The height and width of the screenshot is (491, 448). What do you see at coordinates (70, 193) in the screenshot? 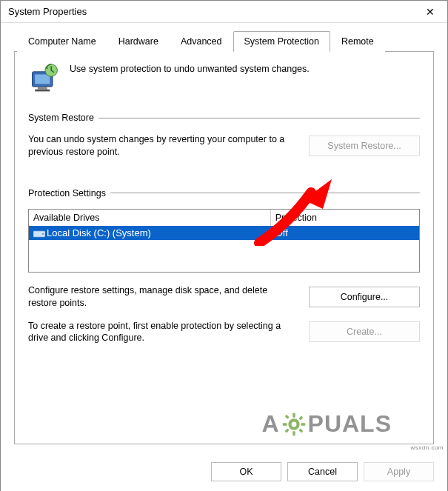
I see `protection-settings-label: Protection Settings` at bounding box center [70, 193].